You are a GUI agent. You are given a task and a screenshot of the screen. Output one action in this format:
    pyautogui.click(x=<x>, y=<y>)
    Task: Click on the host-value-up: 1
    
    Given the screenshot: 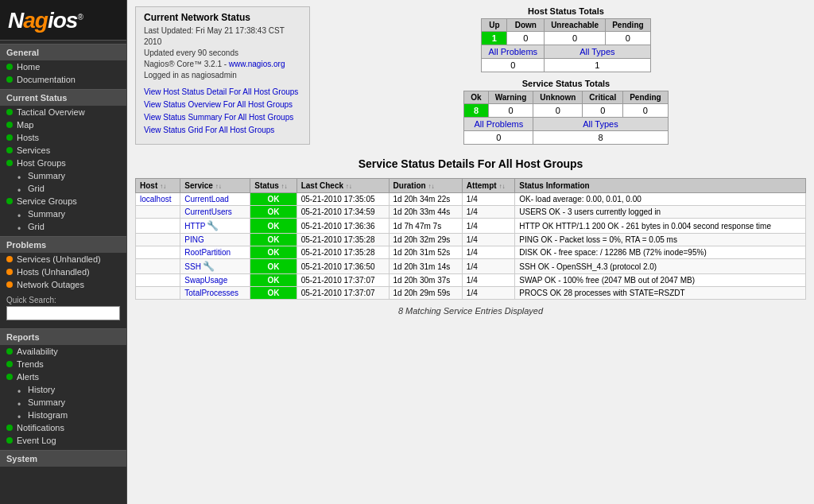 What is the action you would take?
    pyautogui.click(x=494, y=38)
    